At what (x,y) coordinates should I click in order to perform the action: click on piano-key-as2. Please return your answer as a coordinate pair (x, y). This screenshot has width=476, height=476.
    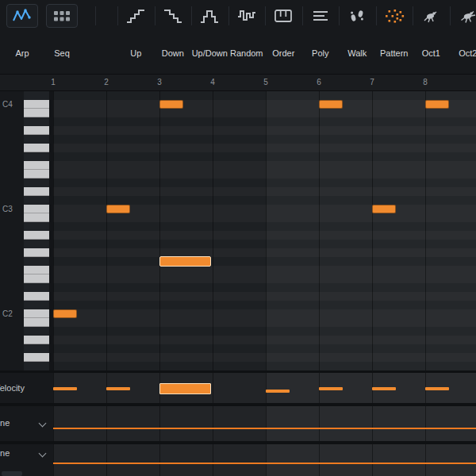
    Looking at the image, I should click on (36, 227).